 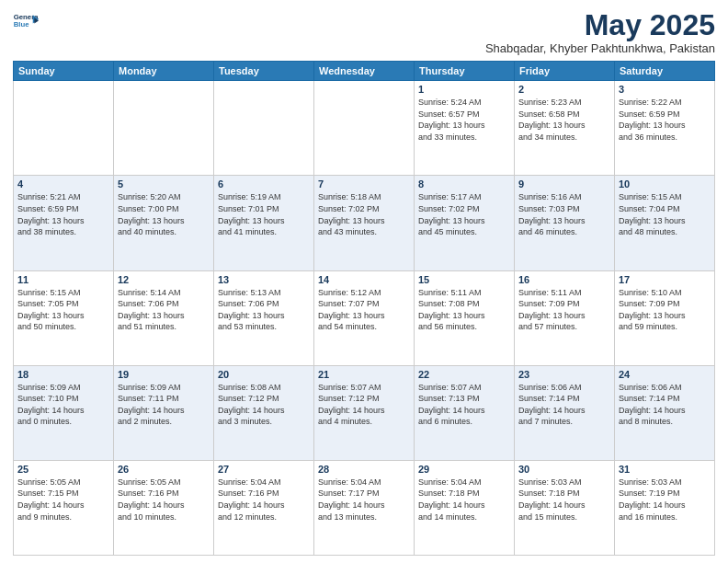 I want to click on calendar-cell: 31Sunrise: 5:03 AM Sunset: 7:19 PM Dayli…, so click(x=665, y=508).